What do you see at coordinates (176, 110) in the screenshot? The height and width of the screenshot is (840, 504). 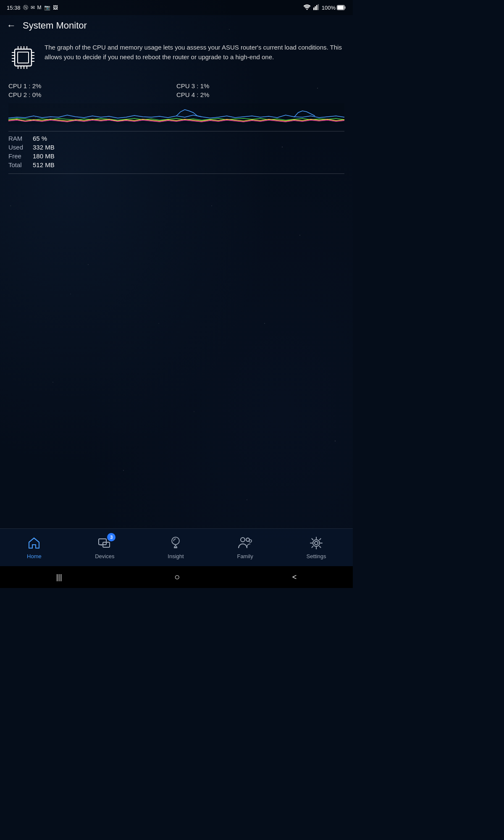 I see `main-content: The graph of the CPU and memory usage le…` at bounding box center [176, 110].